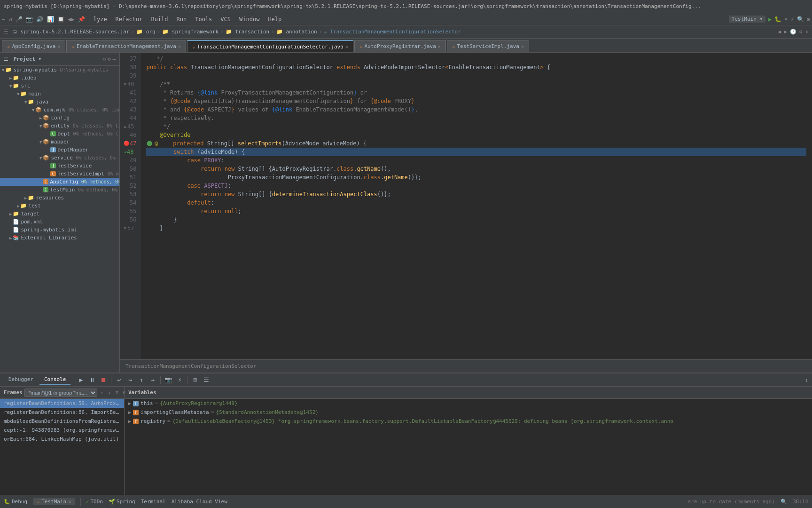 Image resolution: width=812 pixels, height=508 pixels. What do you see at coordinates (103, 380) in the screenshot?
I see `debug-toolbar-btn-stop: ⏹` at bounding box center [103, 380].